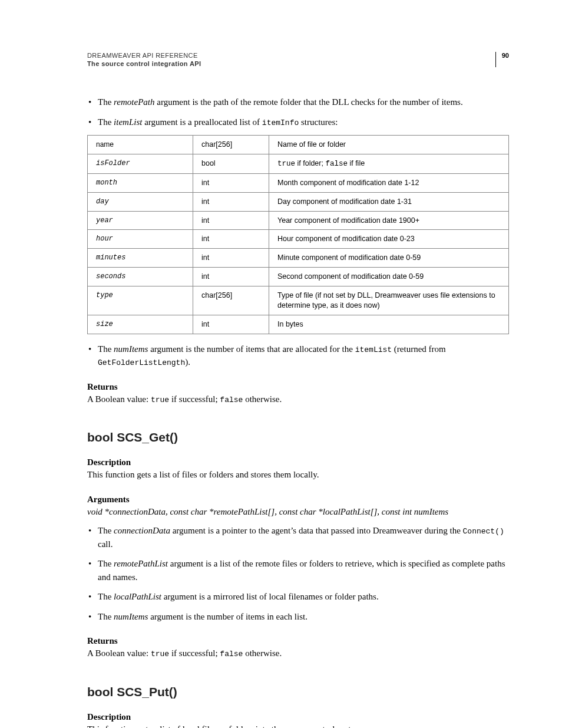 The image size is (562, 728). What do you see at coordinates (389, 183) in the screenshot?
I see `cell-field-desc: Month component of modification date 1-1…` at bounding box center [389, 183].